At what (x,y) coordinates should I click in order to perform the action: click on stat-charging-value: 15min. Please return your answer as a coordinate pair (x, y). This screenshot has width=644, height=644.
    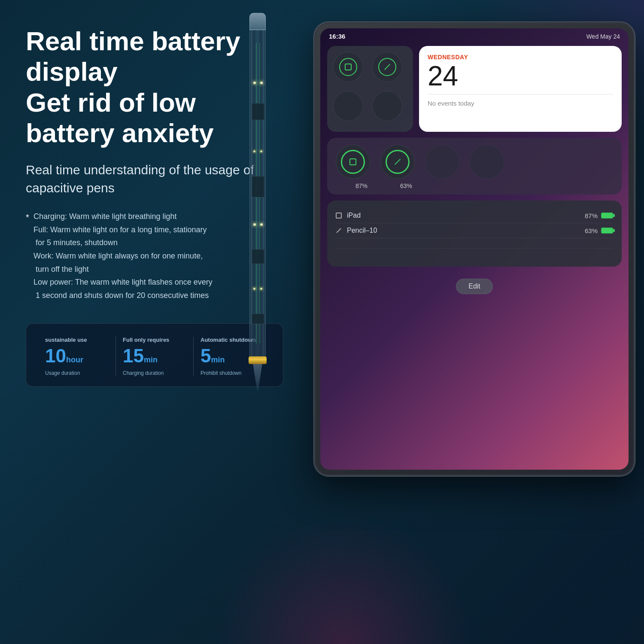
    Looking at the image, I should click on (155, 356).